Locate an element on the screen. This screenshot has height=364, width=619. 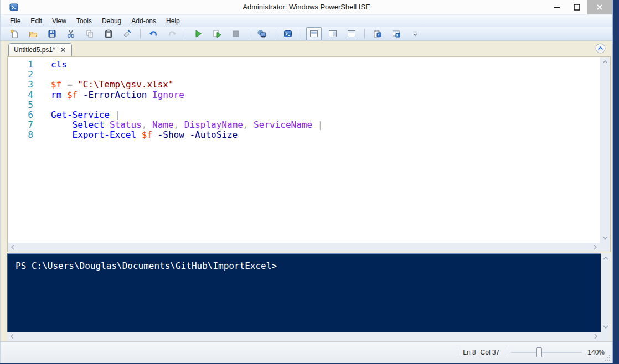
menu-bar: FileEditViewToolsDebugAdd-onsHelp is located at coordinates (307, 20).